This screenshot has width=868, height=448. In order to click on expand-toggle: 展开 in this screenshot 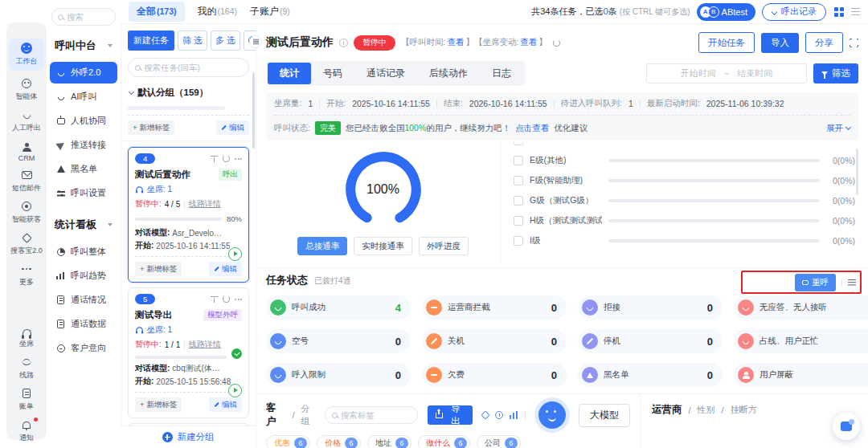, I will do `click(838, 128)`.